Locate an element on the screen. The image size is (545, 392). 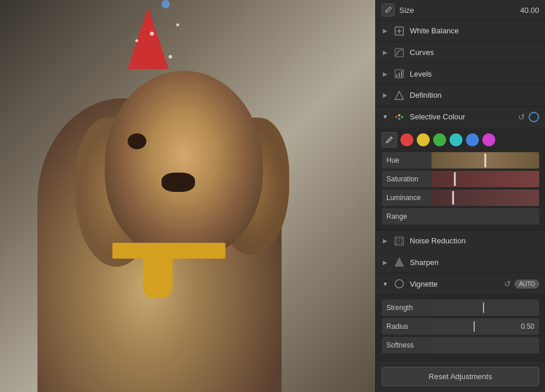
saturation-track is located at coordinates (485, 179).